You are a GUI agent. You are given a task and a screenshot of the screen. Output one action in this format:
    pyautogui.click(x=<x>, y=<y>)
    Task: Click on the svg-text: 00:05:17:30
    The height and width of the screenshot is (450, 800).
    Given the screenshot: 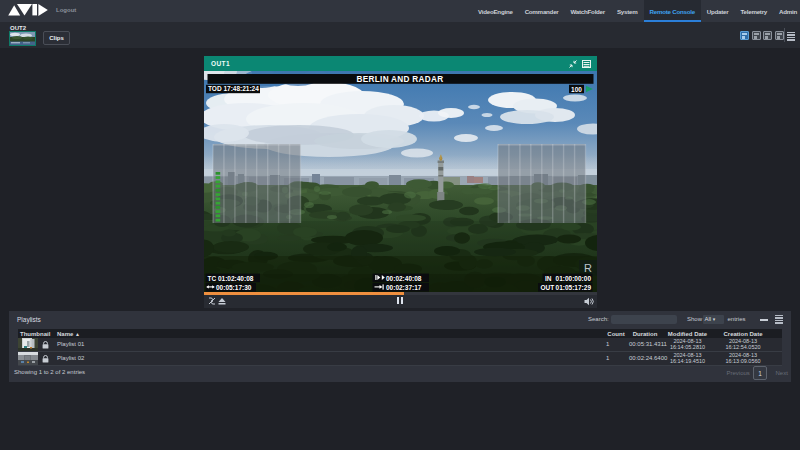 What is the action you would take?
    pyautogui.click(x=234, y=288)
    